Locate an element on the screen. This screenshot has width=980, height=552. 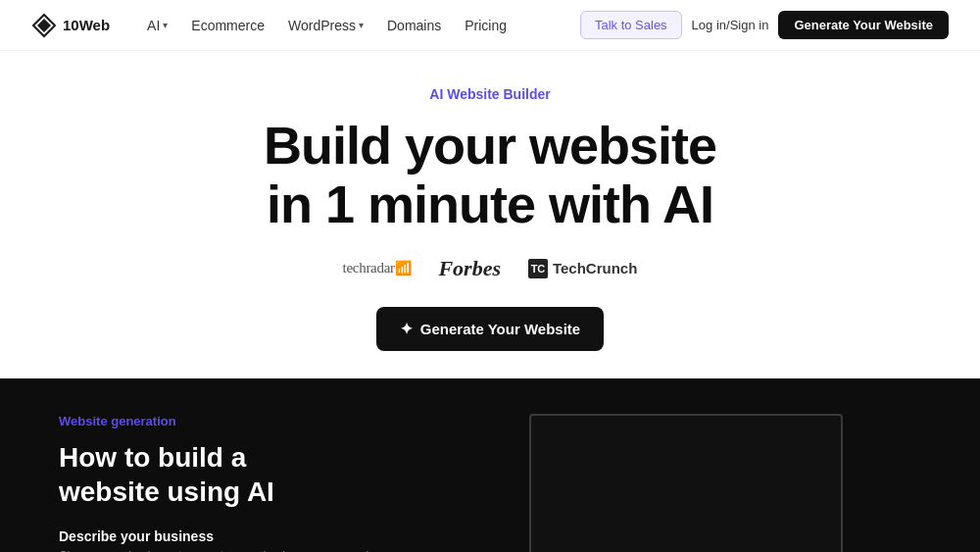
techcrunch-box-icon: TC is located at coordinates (538, 269).